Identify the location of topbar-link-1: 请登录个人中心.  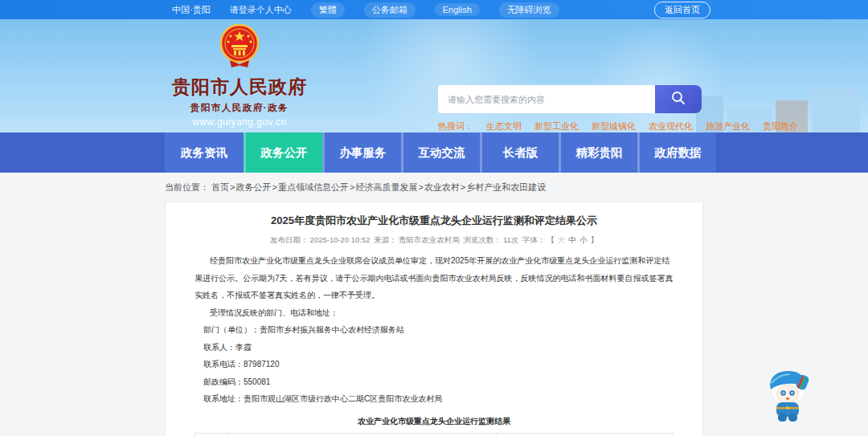
(260, 10).